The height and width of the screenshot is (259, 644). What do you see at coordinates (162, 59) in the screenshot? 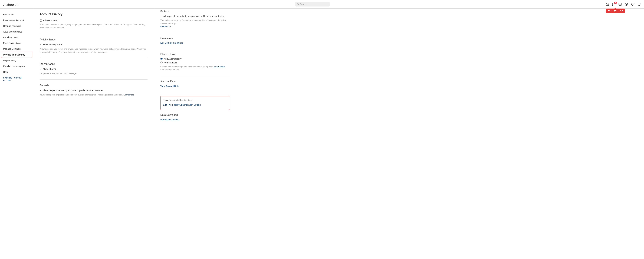
I see `add-automatically-radio` at bounding box center [162, 59].